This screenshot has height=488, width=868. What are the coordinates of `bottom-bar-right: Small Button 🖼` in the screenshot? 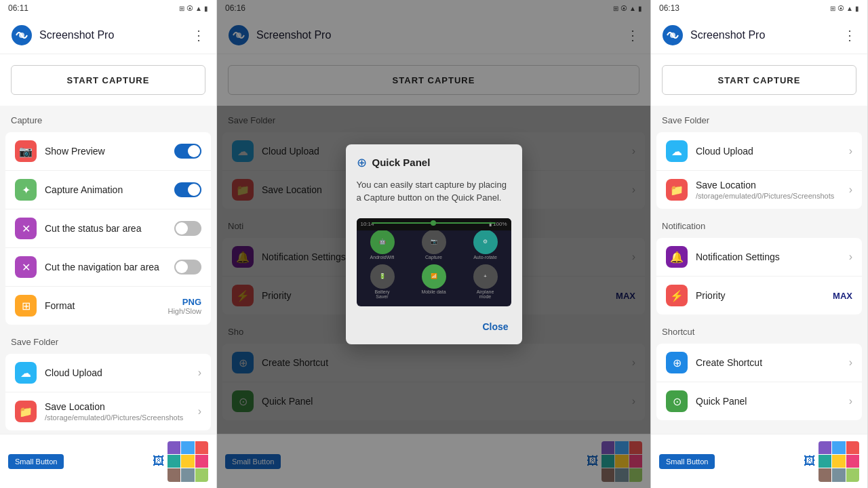 It's located at (760, 461).